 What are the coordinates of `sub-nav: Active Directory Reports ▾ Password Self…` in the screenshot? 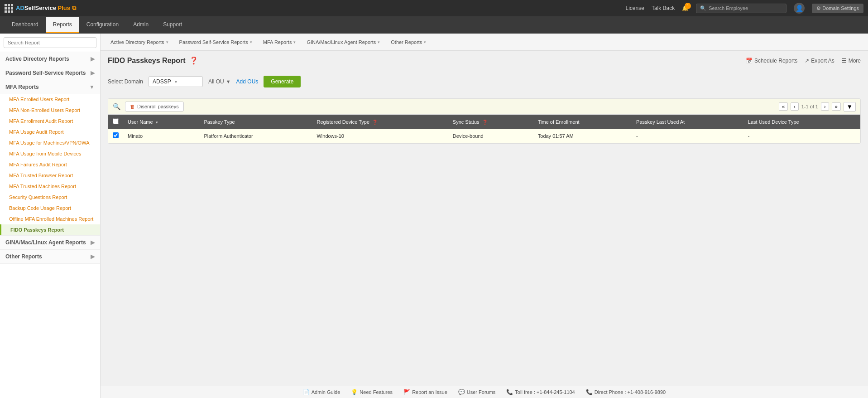 It's located at (484, 42).